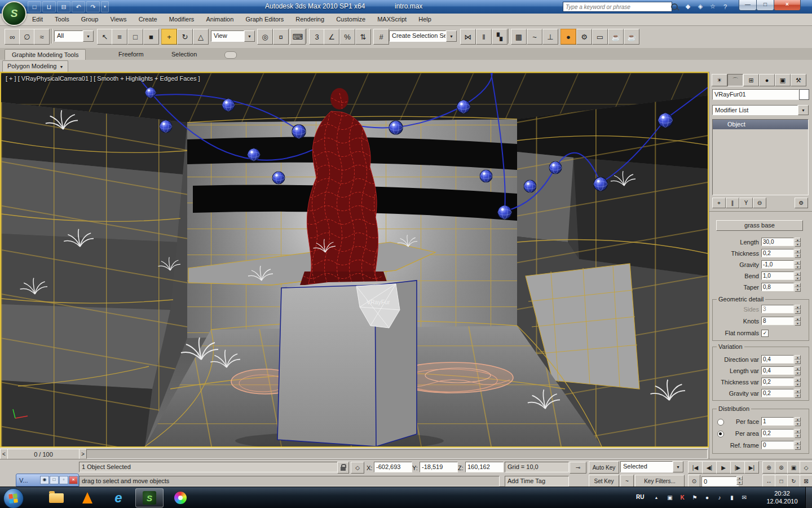  I want to click on grass-base-button: grass base, so click(760, 226).